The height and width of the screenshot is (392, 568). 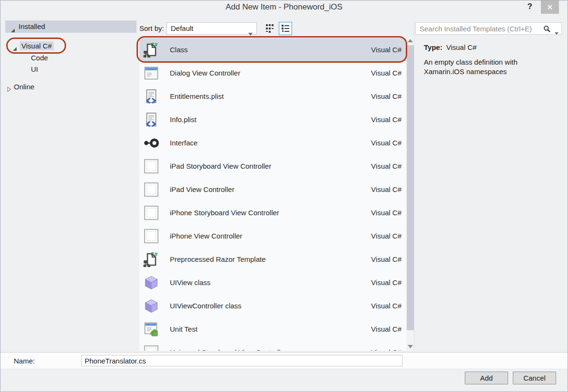 I want to click on scroll-down-icon, so click(x=410, y=347).